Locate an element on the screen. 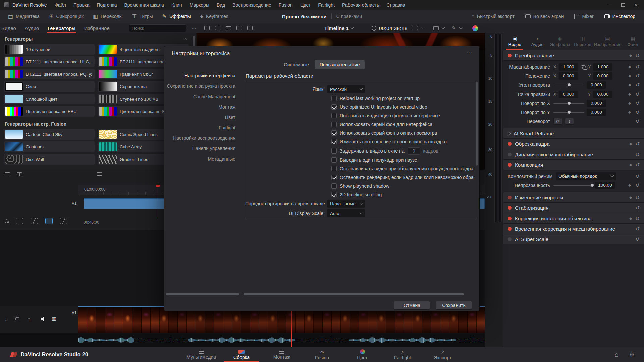  generator-tile: Disc Wall is located at coordinates (49, 159).